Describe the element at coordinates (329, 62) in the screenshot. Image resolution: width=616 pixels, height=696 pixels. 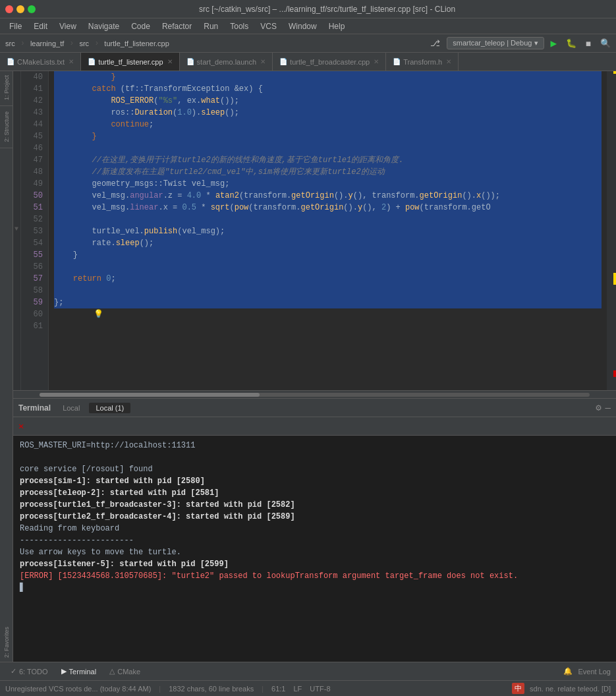
I see `tab-broadcaster: 📄 turtle_tf_broadcaster.cpp ✕` at that location.